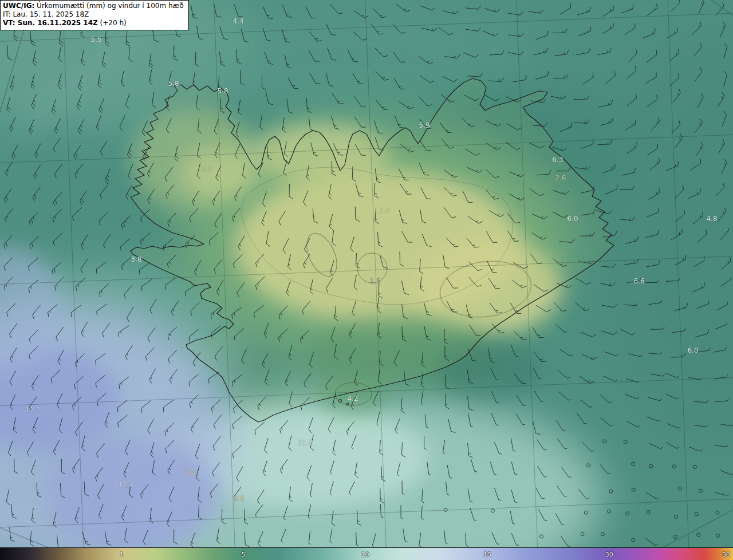  What do you see at coordinates (112, 23) in the screenshot?
I see `valid-time-suffix: (+20 h)` at bounding box center [112, 23].